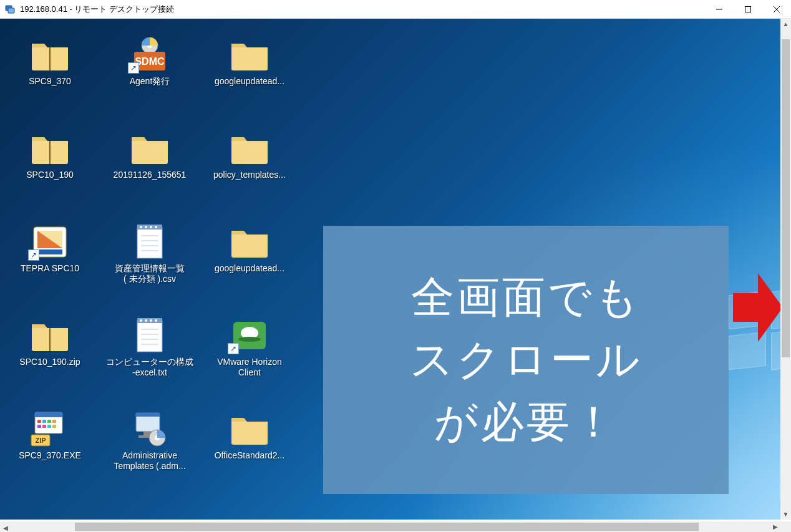 This screenshot has height=532, width=791. I want to click on desktop-icon: 20191126_155651, so click(150, 172).